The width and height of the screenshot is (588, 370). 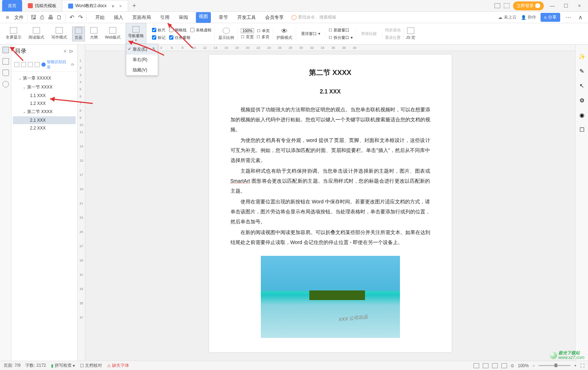 I want to click on undo-icon: ↶, so click(x=72, y=17).